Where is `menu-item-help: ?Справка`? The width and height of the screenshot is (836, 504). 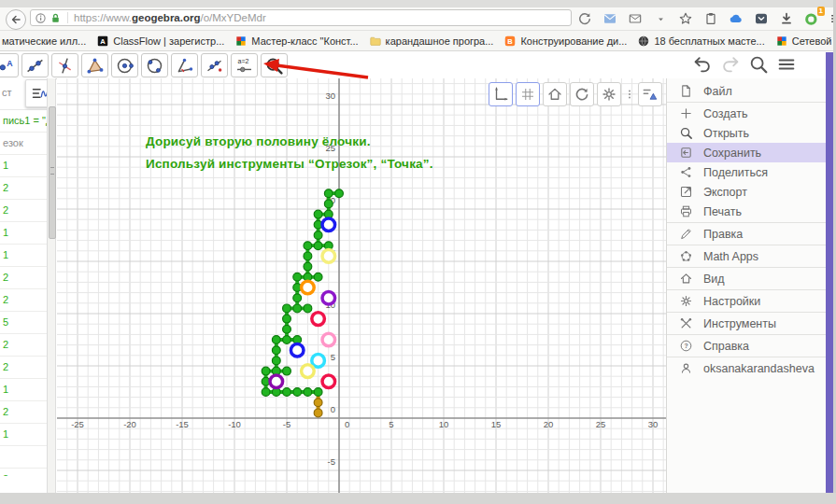 menu-item-help: ?Справка is located at coordinates (746, 345).